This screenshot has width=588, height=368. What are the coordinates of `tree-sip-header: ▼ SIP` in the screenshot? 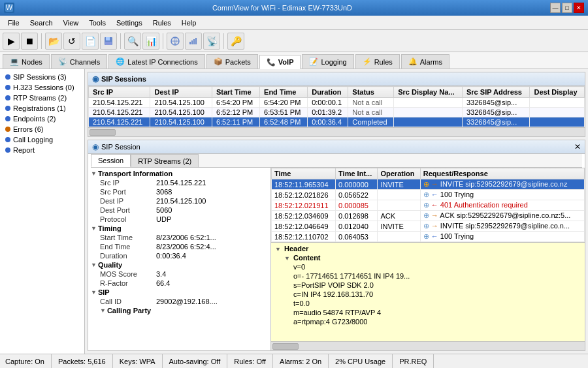 It's located at (179, 292).